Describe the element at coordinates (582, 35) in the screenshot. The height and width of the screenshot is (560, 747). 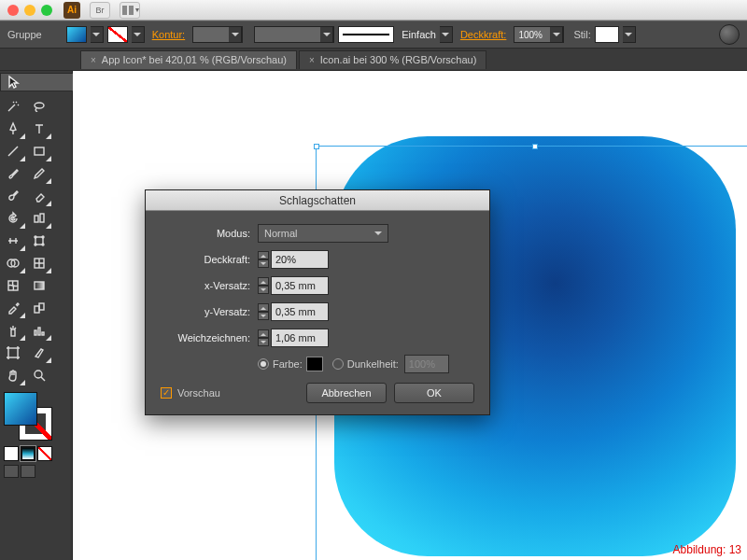
I see `style-label: Stil:` at that location.